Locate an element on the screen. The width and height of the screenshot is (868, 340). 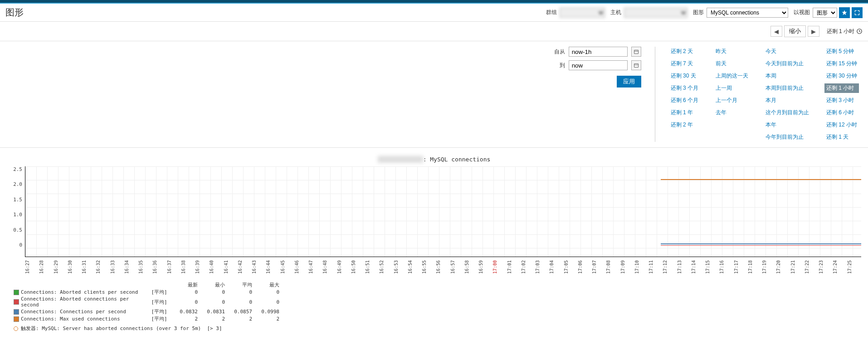
quick-range-link: 还剩 30 天 is located at coordinates (685, 76).